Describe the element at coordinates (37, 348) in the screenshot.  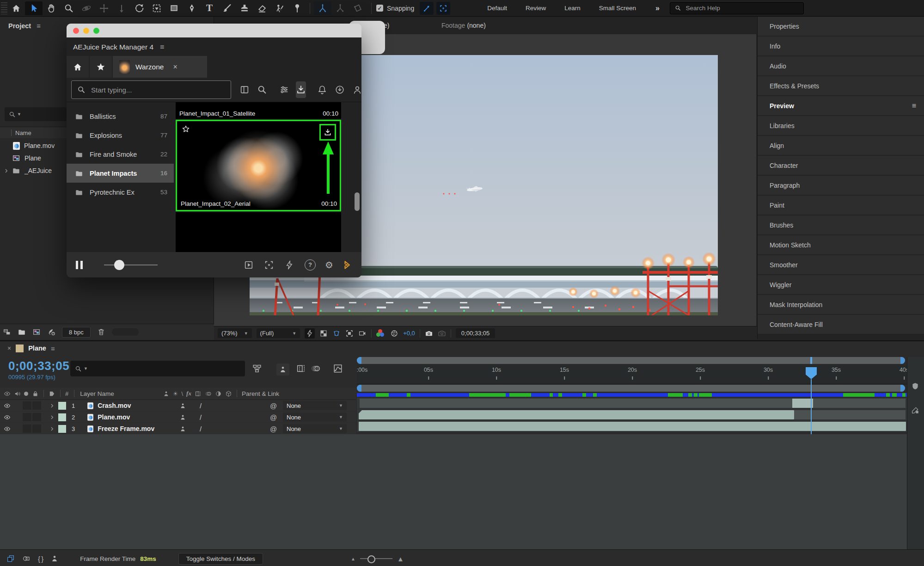
I see `timeline-tab-plane: Plane` at that location.